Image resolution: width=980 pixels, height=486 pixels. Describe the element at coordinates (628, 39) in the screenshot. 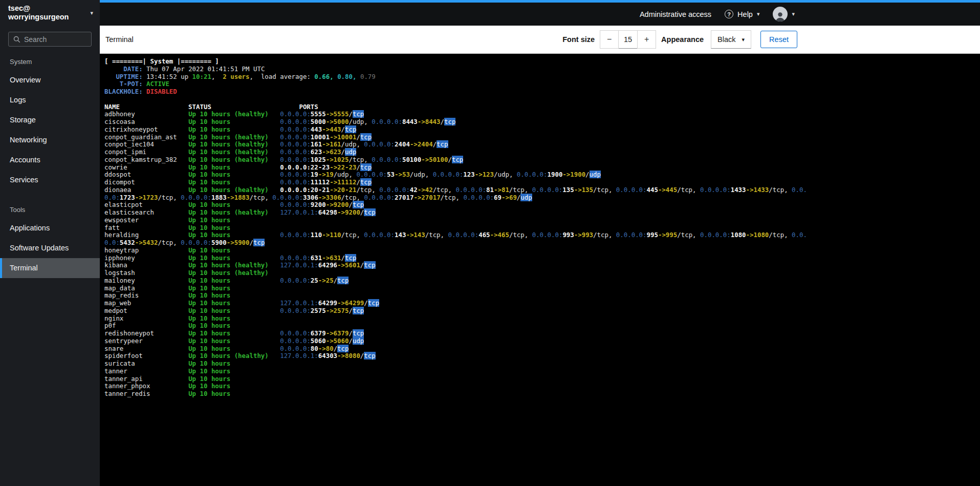

I see `font-size-value: 15` at that location.